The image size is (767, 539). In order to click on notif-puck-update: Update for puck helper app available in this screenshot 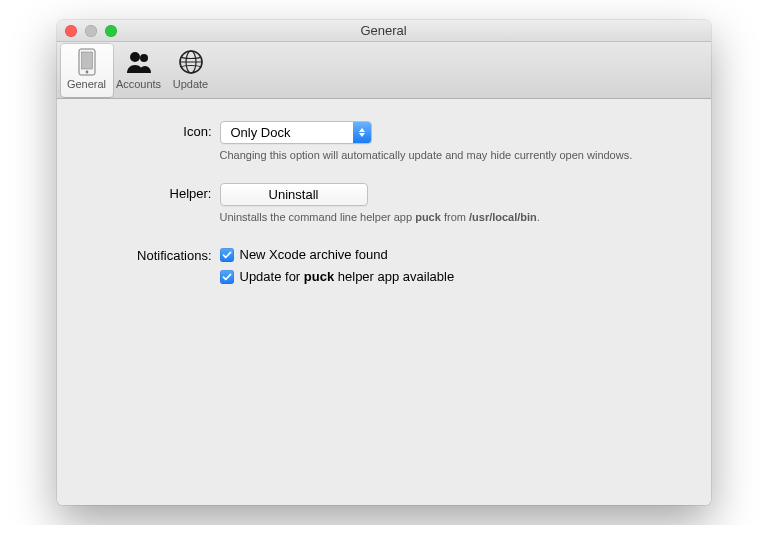, I will do `click(446, 277)`.